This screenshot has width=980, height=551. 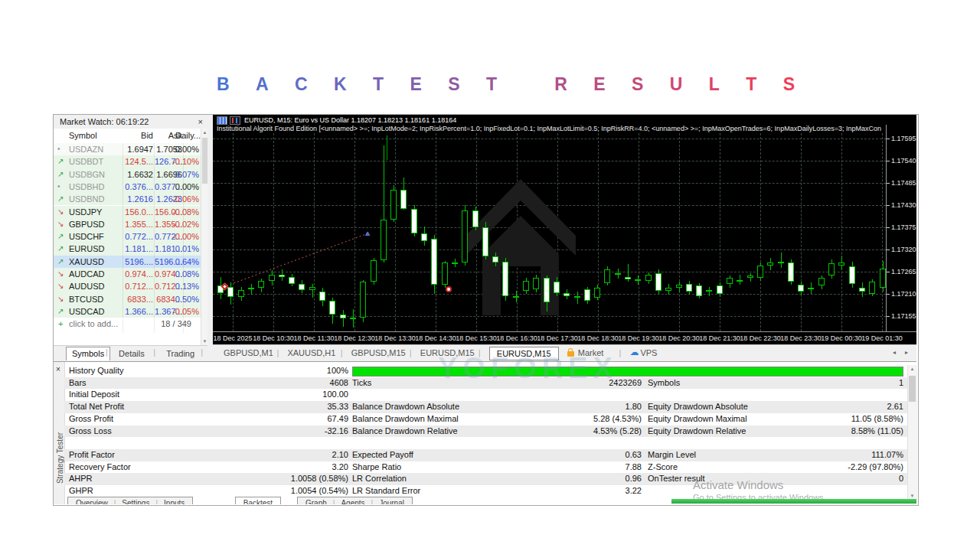 What do you see at coordinates (648, 353) in the screenshot?
I see `tab-vps: VPS` at bounding box center [648, 353].